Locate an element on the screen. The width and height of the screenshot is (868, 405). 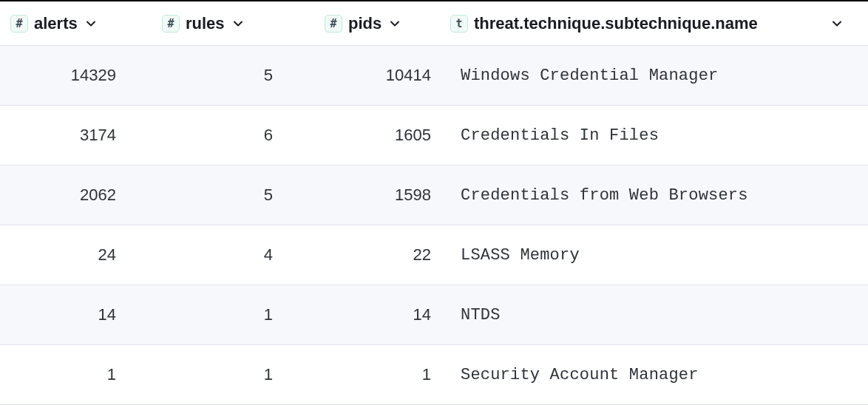
column-label: alerts is located at coordinates (56, 24).